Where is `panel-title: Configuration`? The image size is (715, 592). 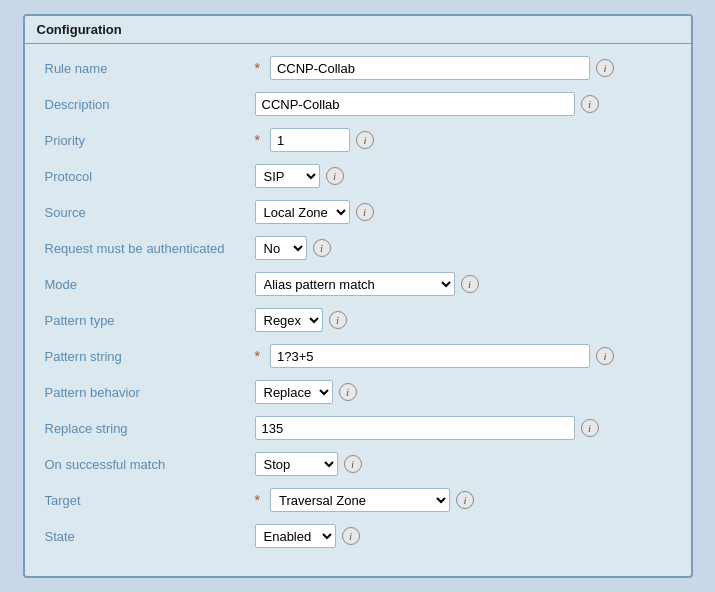
panel-title: Configuration is located at coordinates (358, 30).